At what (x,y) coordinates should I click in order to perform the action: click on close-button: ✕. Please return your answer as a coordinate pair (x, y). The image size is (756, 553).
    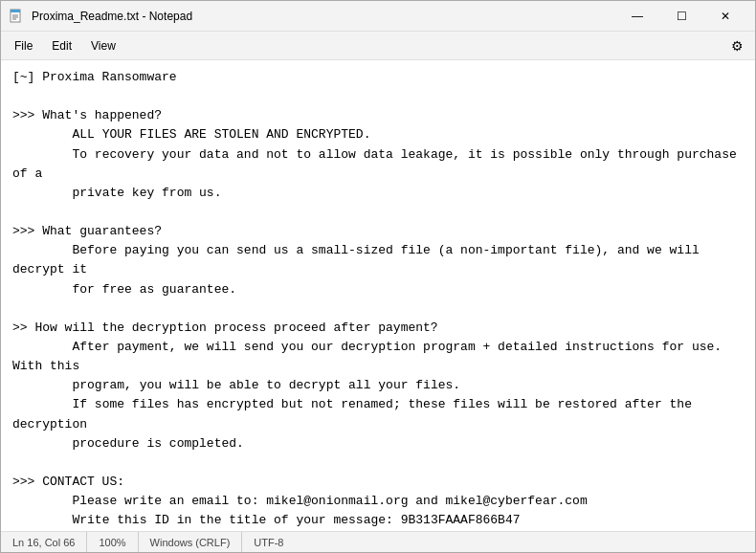
    Looking at the image, I should click on (725, 16).